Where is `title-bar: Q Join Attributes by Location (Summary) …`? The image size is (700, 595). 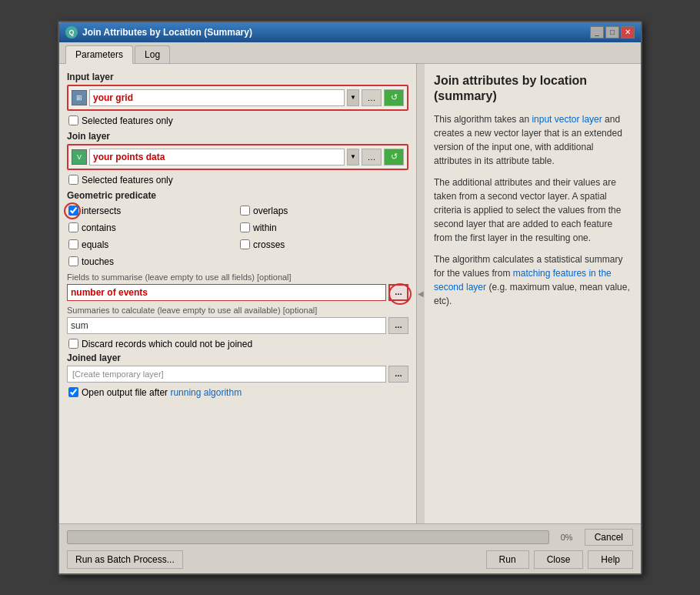
title-bar: Q Join Attributes by Location (Summary) … is located at coordinates (350, 32).